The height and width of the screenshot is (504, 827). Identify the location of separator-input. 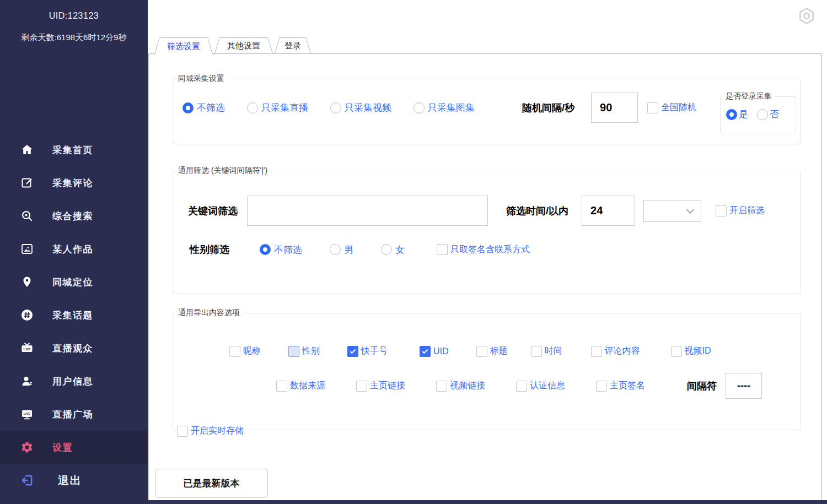
(744, 386).